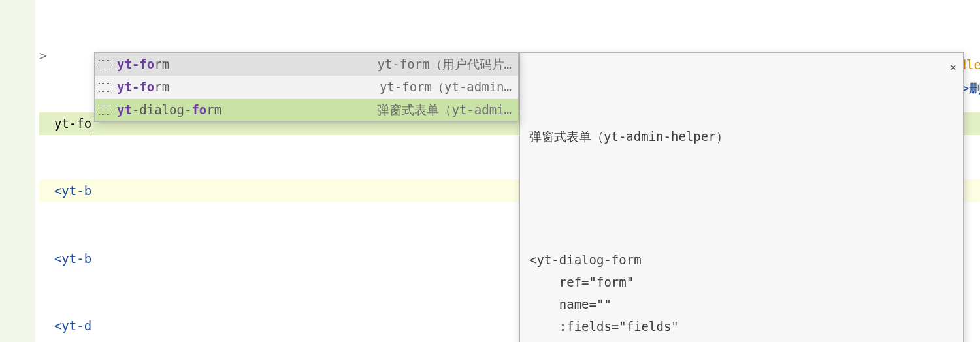 This screenshot has width=980, height=342. Describe the element at coordinates (43, 55) in the screenshot. I see `prompt-chevron: >` at that location.